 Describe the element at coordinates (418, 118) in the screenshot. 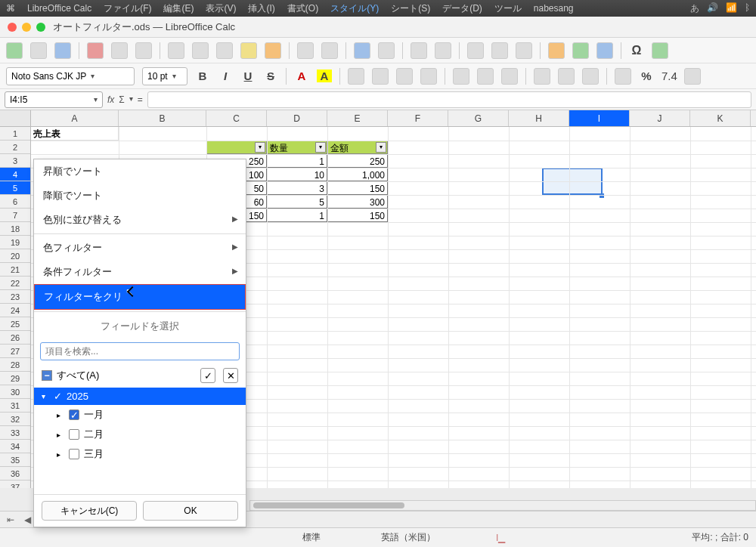

I see `col-header-f: F` at that location.